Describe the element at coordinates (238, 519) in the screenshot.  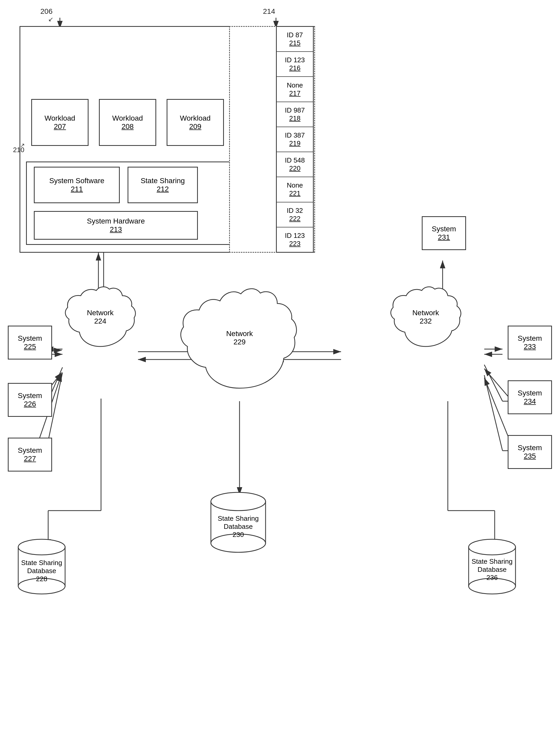
I see `db-230-line1: State Sharing` at that location.